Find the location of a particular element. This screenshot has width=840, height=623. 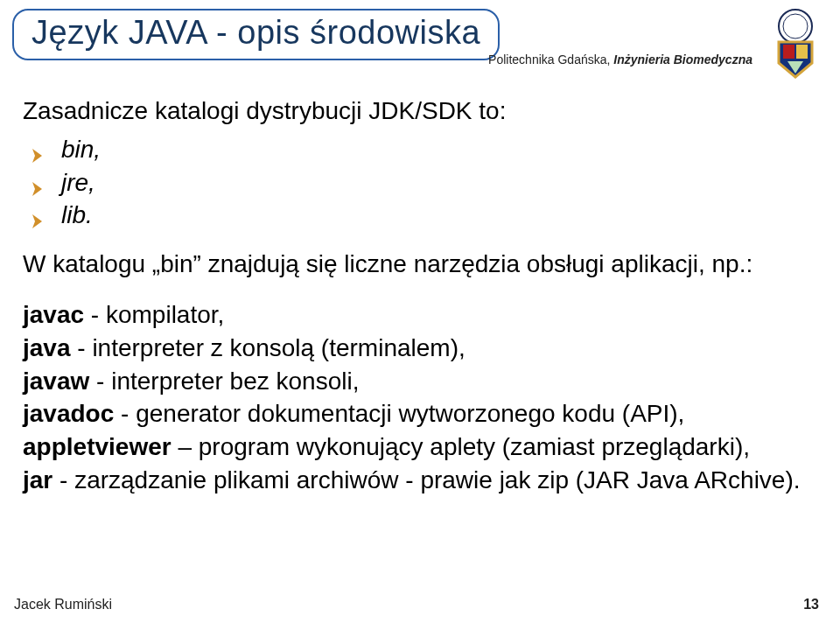

tool-line: jar - zarządzanie plikami archiwów - pra… is located at coordinates (420, 480).